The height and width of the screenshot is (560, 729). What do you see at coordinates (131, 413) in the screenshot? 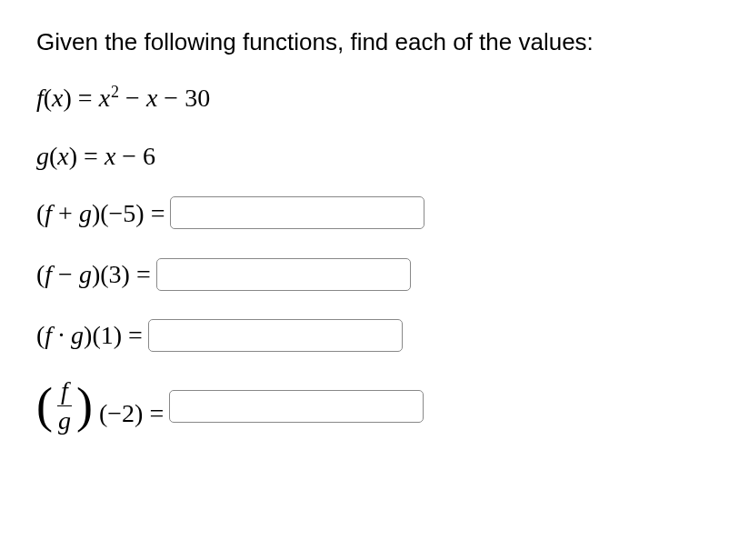
I see `problem-4-argument: (−2) =` at bounding box center [131, 413].